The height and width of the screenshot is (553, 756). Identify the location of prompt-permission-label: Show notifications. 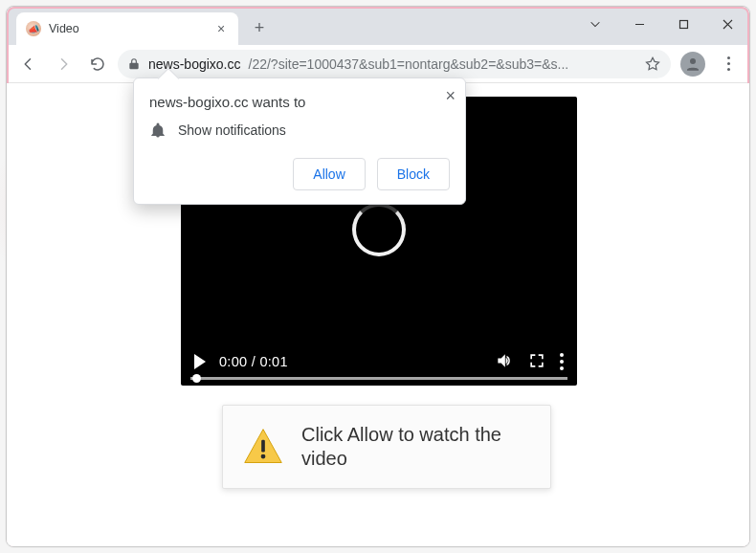
(232, 130).